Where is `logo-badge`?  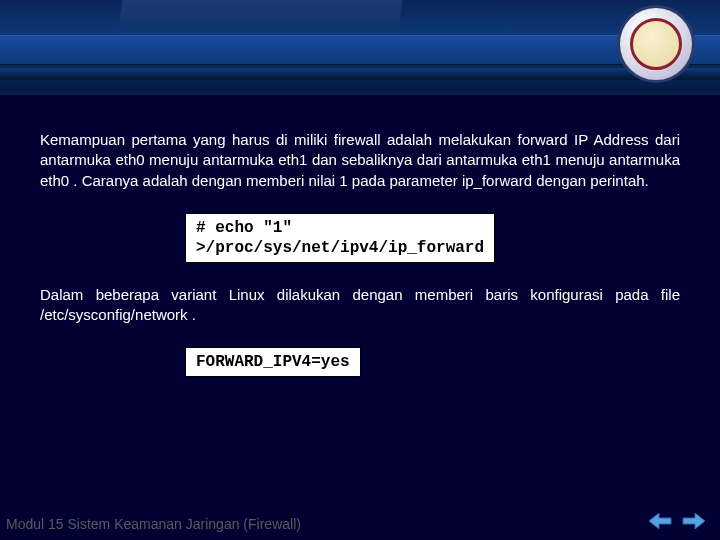
logo-badge is located at coordinates (656, 44).